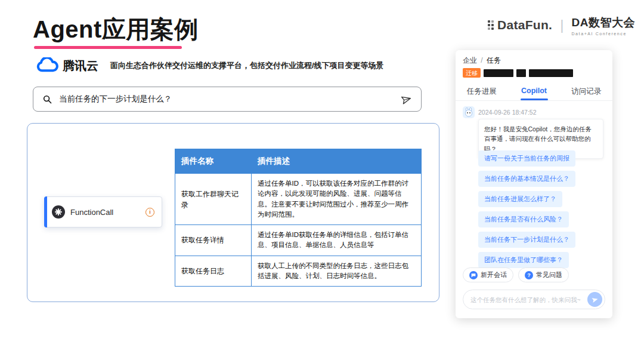 The width and height of the screenshot is (644, 363). Describe the element at coordinates (116, 30) in the screenshot. I see `page-title: Agent应用案例` at that location.